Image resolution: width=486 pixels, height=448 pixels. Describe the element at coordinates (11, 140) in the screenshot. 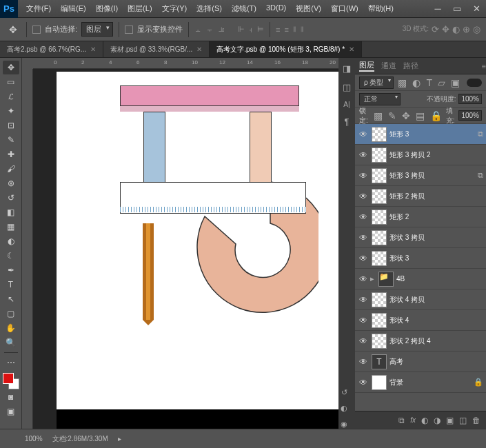

I see `eyedropper-tool: ✎` at that location.